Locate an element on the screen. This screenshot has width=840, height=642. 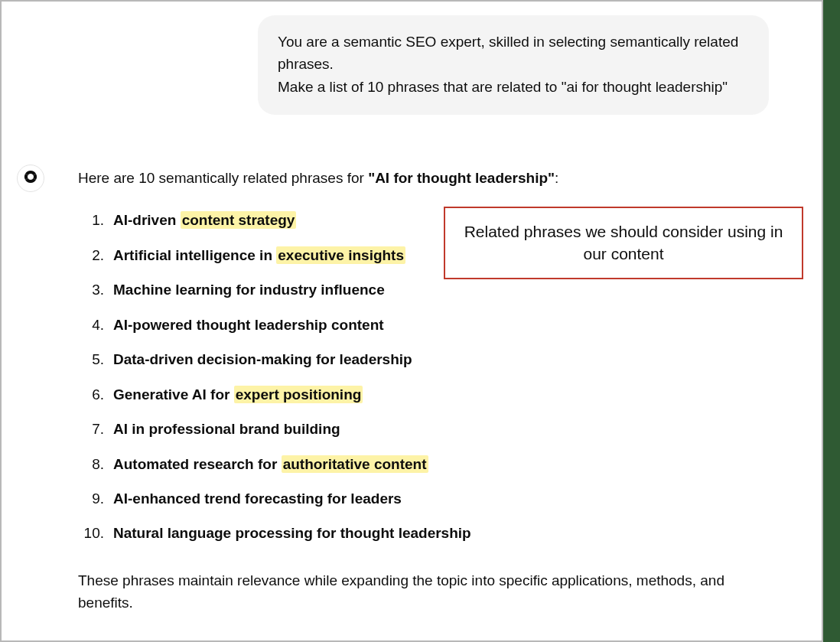
user-message-bubble: You are a semantic SEO expert, skilled i… is located at coordinates (513, 65).